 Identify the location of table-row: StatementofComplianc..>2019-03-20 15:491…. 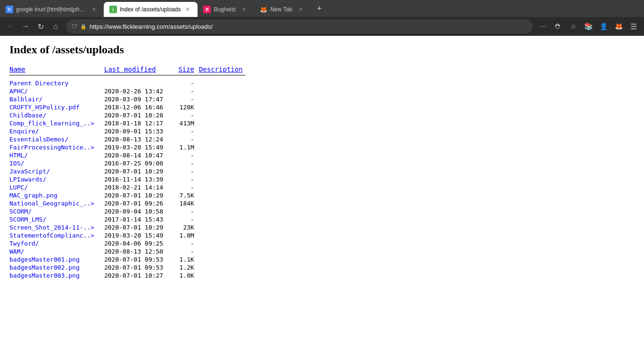
(127, 236).